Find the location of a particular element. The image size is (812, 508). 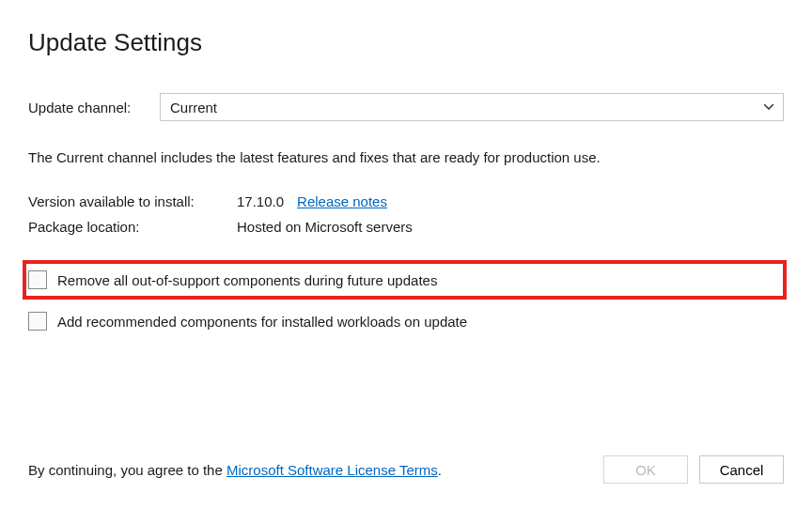

remove-components-row: Remove all out-of-support components dur… is located at coordinates (404, 280).